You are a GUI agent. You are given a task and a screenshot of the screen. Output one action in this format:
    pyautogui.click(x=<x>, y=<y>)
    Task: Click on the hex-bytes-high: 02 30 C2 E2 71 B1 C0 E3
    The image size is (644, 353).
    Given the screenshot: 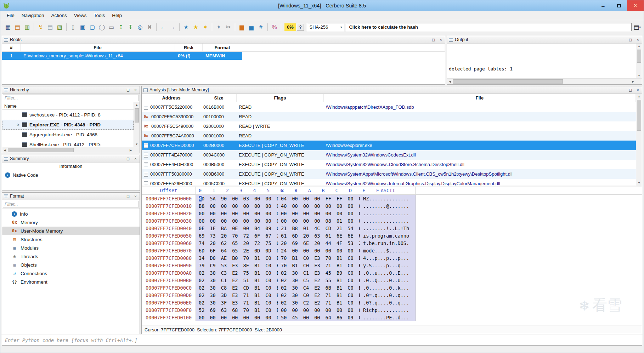 What is the action you would take?
    pyautogui.click(x=319, y=302)
    